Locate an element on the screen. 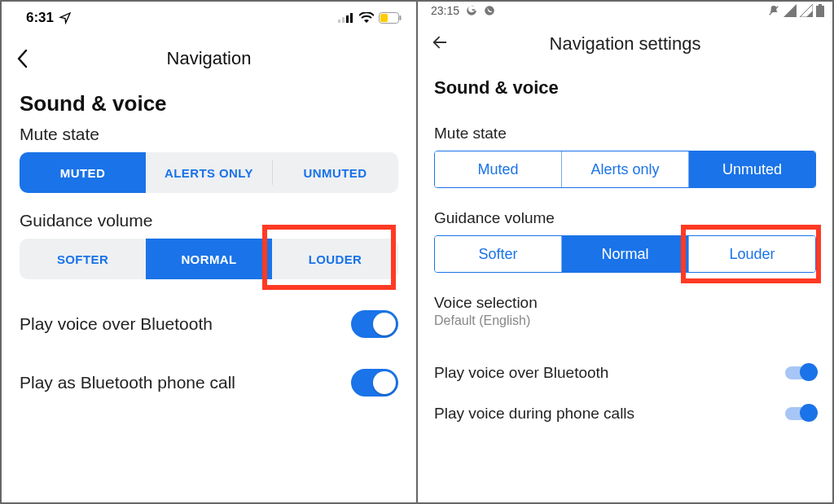 The height and width of the screenshot is (504, 834). guidance-opt-label: SOFTER is located at coordinates (83, 259).